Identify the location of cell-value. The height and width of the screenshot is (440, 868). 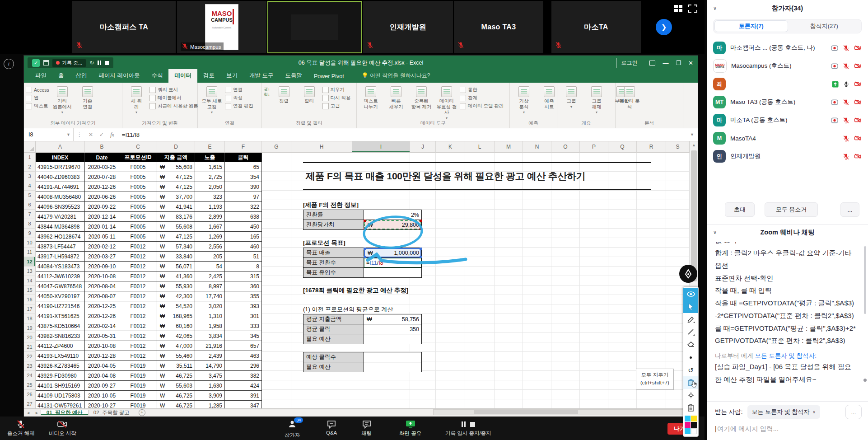
(393, 357).